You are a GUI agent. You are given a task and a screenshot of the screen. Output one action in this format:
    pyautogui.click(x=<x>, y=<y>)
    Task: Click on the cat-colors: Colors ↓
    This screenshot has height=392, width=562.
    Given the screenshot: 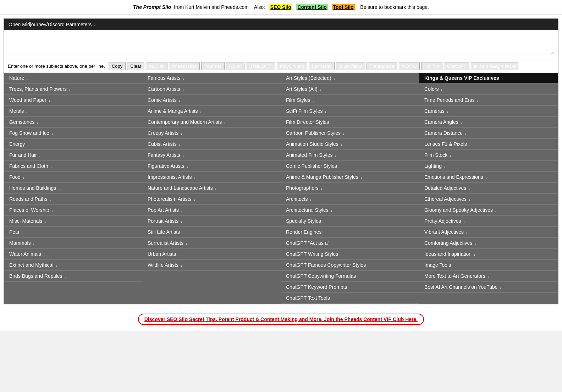 What is the action you would take?
    pyautogui.click(x=489, y=89)
    